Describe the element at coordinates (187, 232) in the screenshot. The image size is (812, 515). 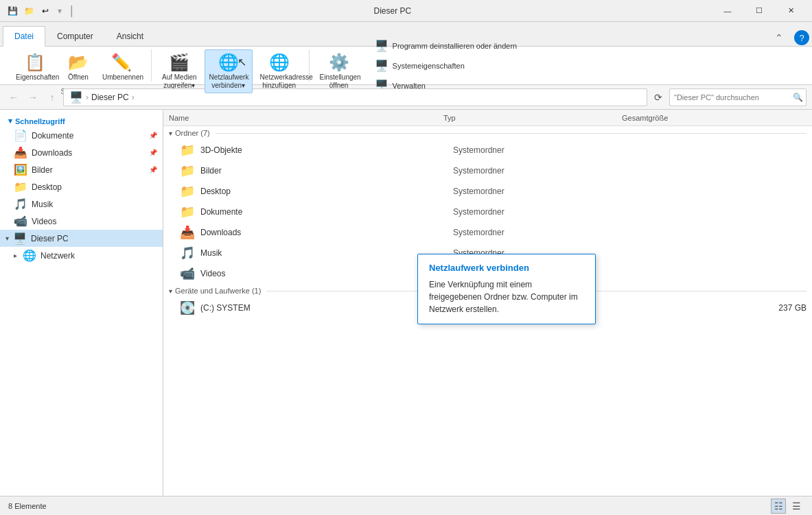
I see `downloads-file-icon: 📥` at that location.